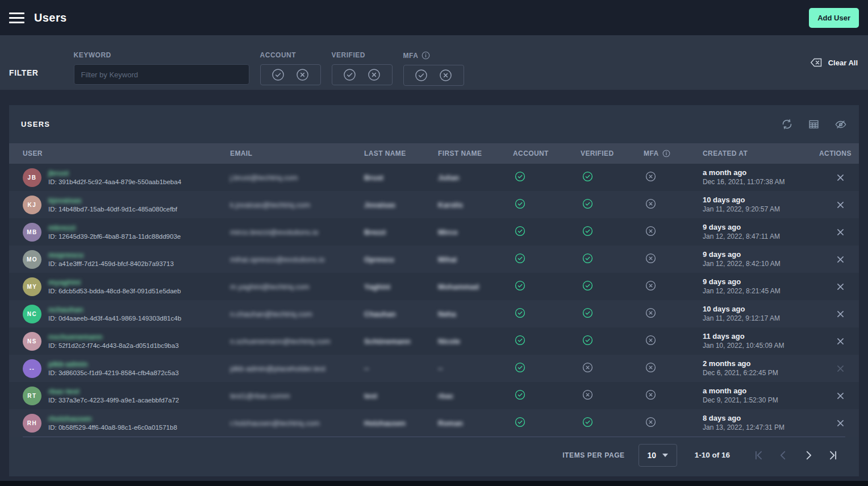 Image resolution: width=868 pixels, height=486 pixels. What do you see at coordinates (475, 153) in the screenshot?
I see `column-header-first-name: FIRST NAME` at bounding box center [475, 153].